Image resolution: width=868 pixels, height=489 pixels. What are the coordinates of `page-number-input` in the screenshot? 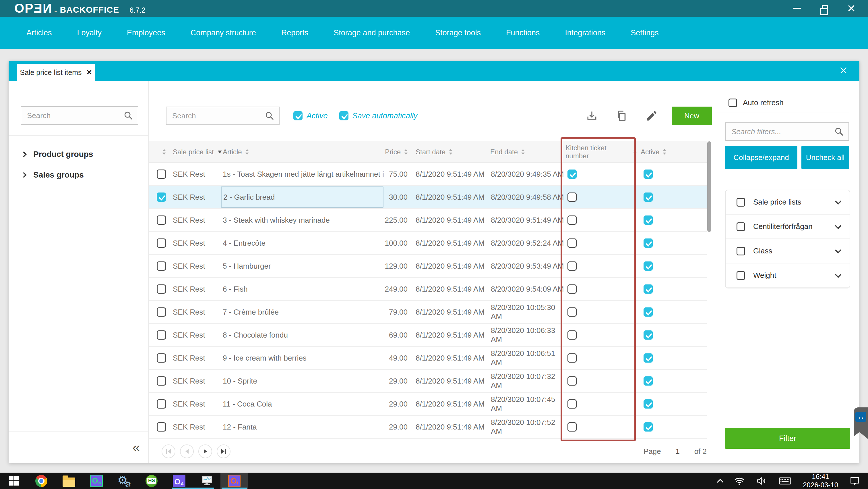 It's located at (678, 452).